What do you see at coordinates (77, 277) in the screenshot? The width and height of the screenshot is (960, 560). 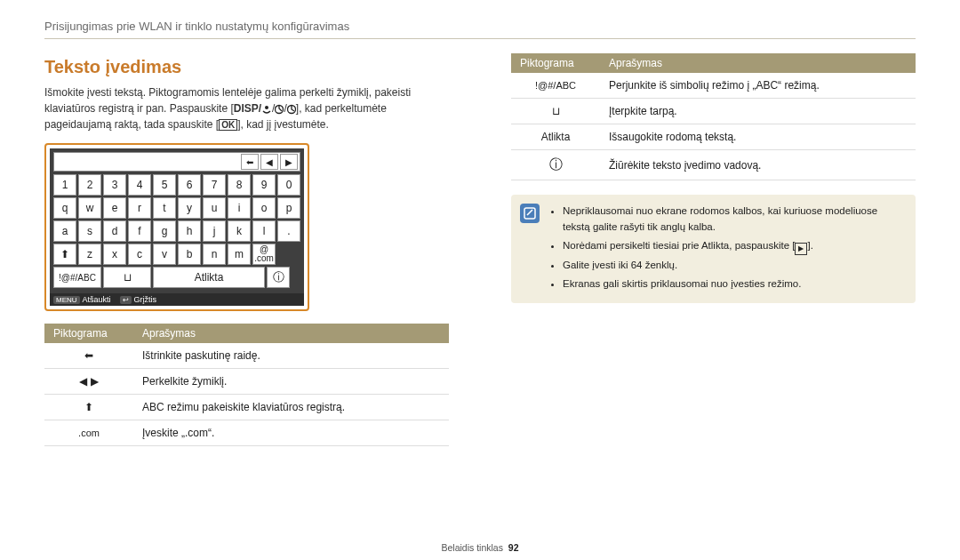 I see `abc-mode-key: !@#/ABC` at bounding box center [77, 277].